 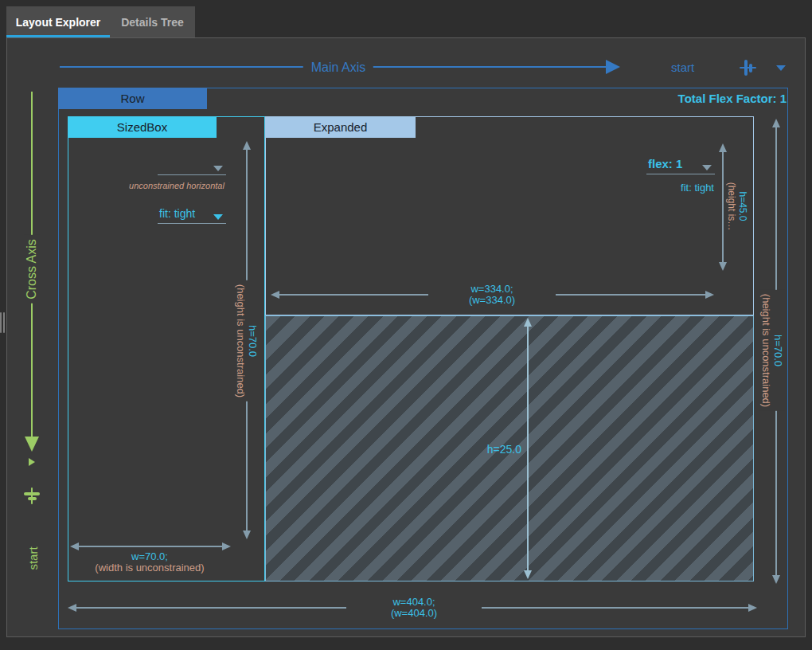 I want to click on main-axis-alignment-icon, so click(x=748, y=68).